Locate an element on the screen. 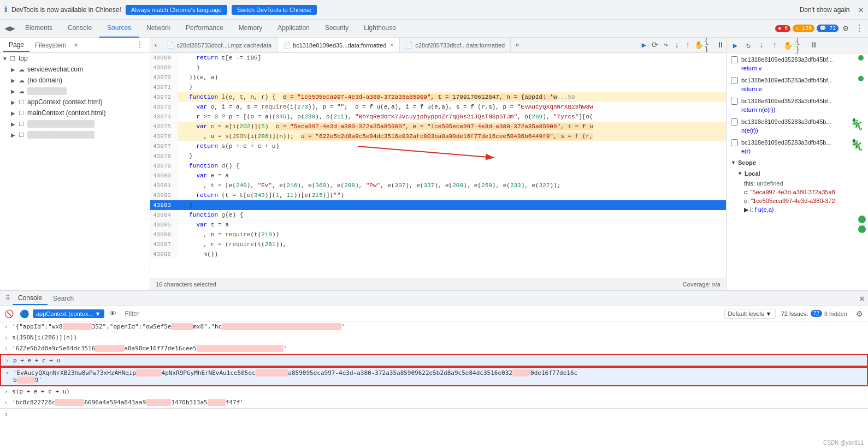 The image size is (868, 448). console-tab-search: Search is located at coordinates (63, 298).